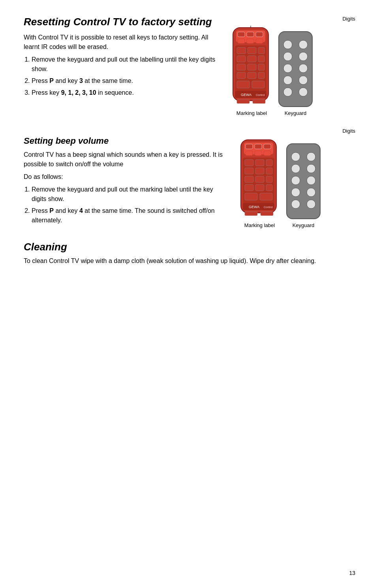 The width and height of the screenshot is (379, 588). Describe the element at coordinates (303, 185) in the screenshot. I see `beep-keyguard-container: Keyguard` at that location.